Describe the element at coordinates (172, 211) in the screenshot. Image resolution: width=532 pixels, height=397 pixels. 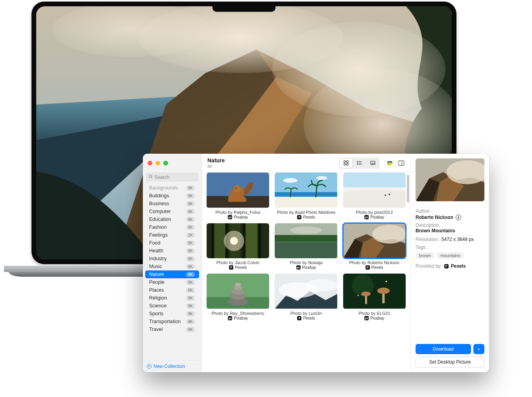
I see `sidebar-item-computer: Computer9K` at that location.